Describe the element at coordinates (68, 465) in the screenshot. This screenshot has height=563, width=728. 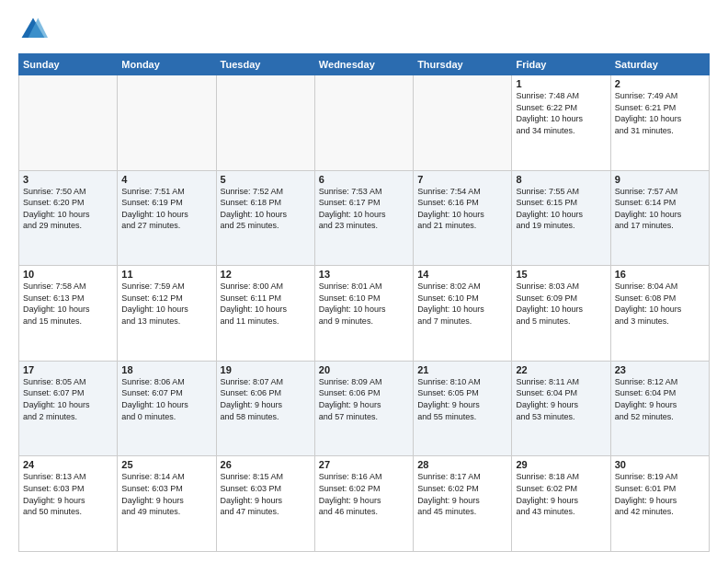
I see `day-number: 24` at that location.